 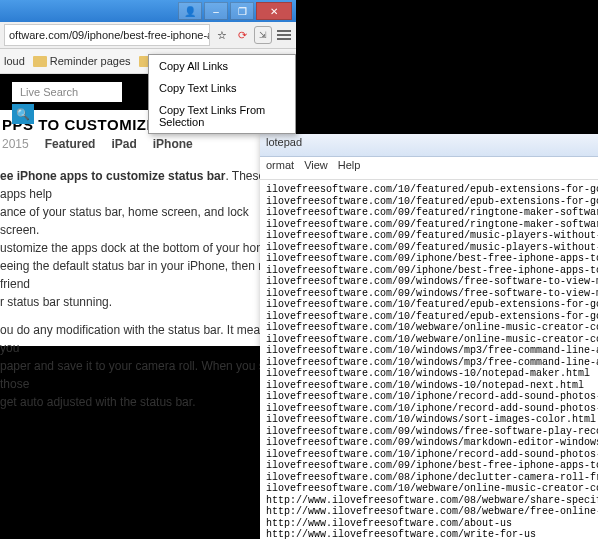 What do you see at coordinates (190, 11) in the screenshot?
I see `user-button: 👤` at bounding box center [190, 11].